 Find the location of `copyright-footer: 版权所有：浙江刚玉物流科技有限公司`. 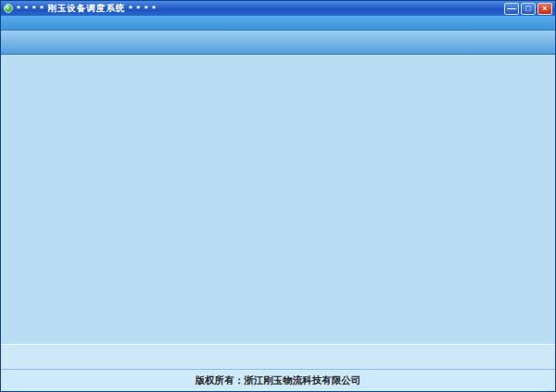

copyright-footer: 版权所有：浙江刚玉物流科技有限公司 is located at coordinates (278, 380).